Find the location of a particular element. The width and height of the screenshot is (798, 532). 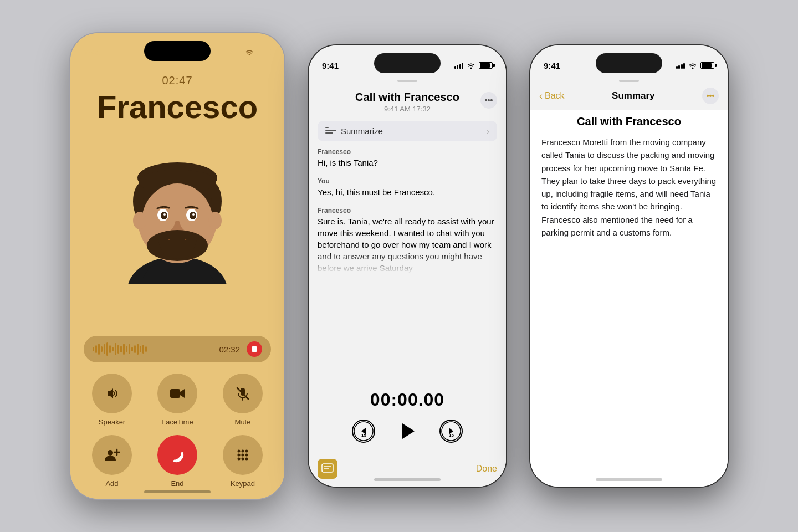

playback-time: 00:00.00 is located at coordinates (407, 400).